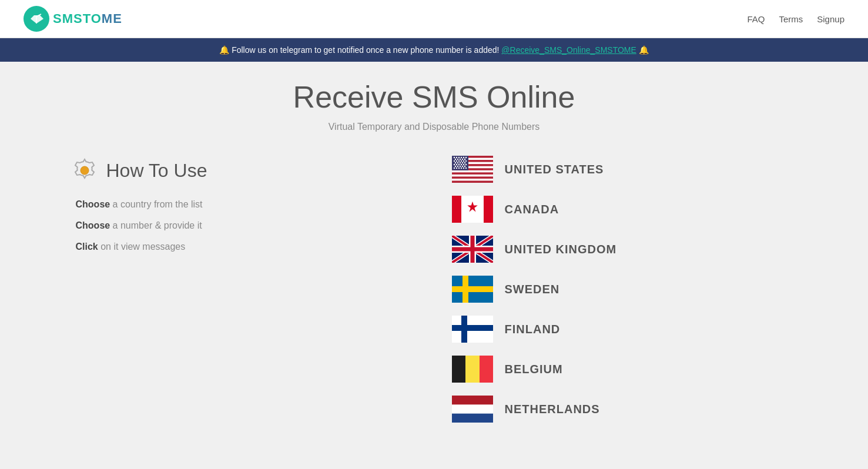 The width and height of the screenshot is (868, 469). Describe the element at coordinates (631, 409) in the screenshot. I see `country-item-nl: NETHERLANDS` at that location.